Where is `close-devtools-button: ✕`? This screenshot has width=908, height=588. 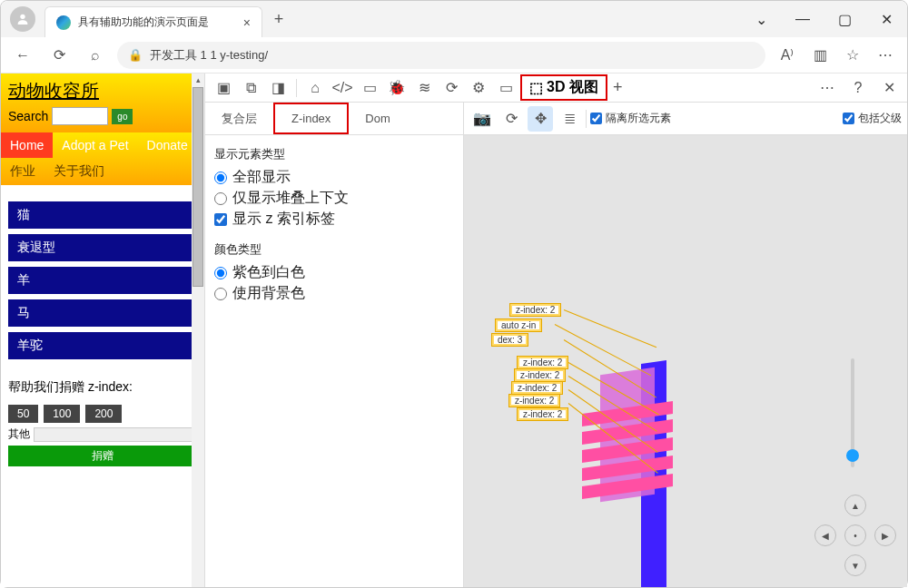 close-devtools-button: ✕ is located at coordinates (889, 88).